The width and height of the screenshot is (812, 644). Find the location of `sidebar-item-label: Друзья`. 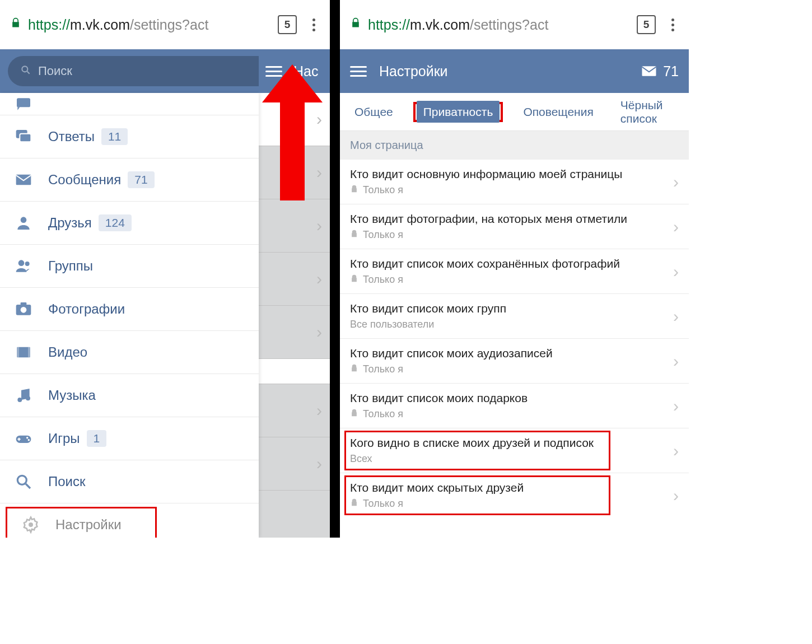

sidebar-item-label: Друзья is located at coordinates (70, 223).